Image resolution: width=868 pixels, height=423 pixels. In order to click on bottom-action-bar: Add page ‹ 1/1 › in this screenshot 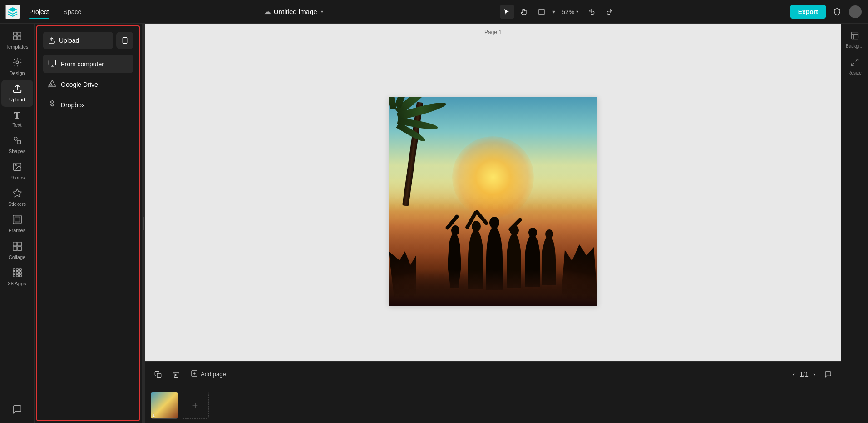, I will do `click(493, 374)`.